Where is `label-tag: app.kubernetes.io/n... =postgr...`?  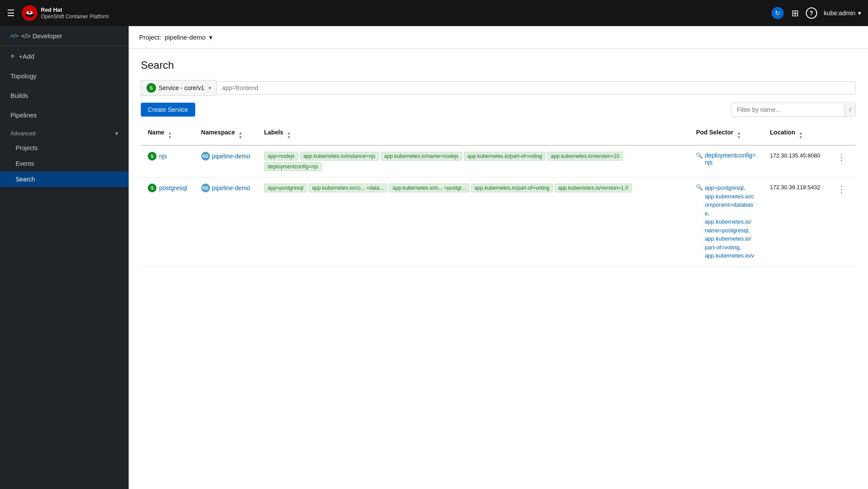
label-tag: app.kubernetes.io/n... =postgr... is located at coordinates (429, 188).